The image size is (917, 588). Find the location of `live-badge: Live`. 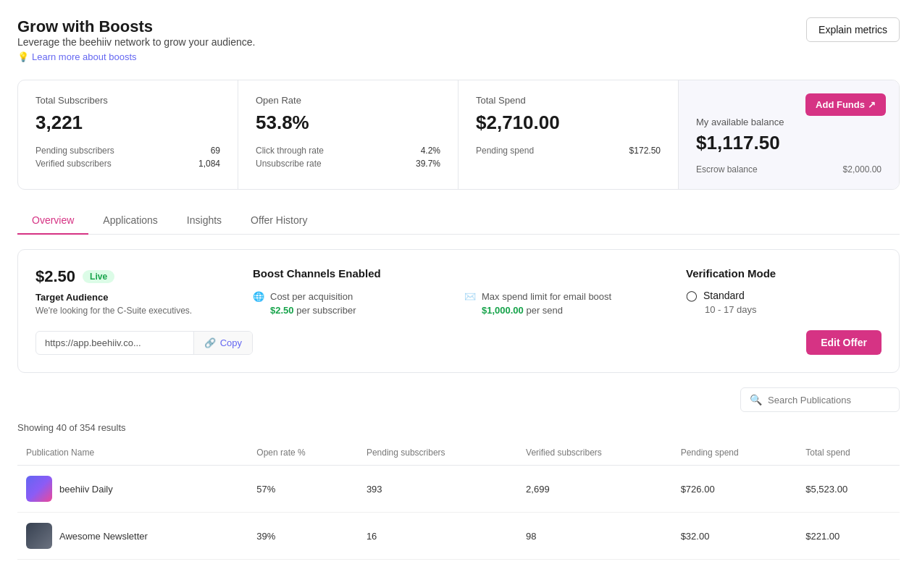

live-badge: Live is located at coordinates (99, 277).